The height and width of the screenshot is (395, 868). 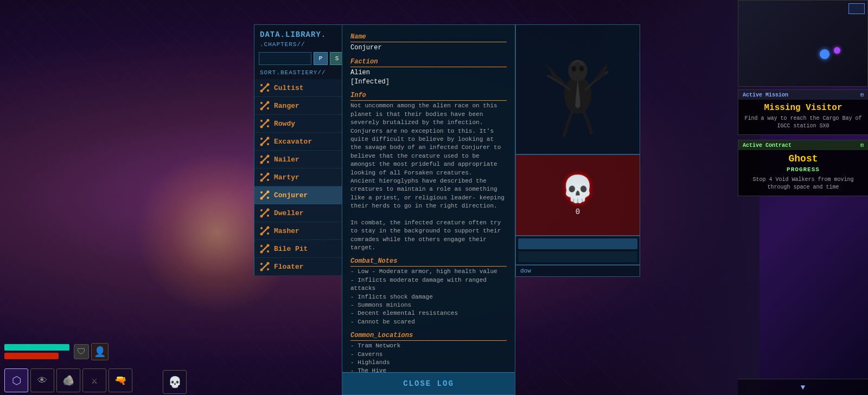 What do you see at coordinates (429, 297) in the screenshot?
I see `combat-notes: - Low - Moderate armor, high health valu…` at bounding box center [429, 297].